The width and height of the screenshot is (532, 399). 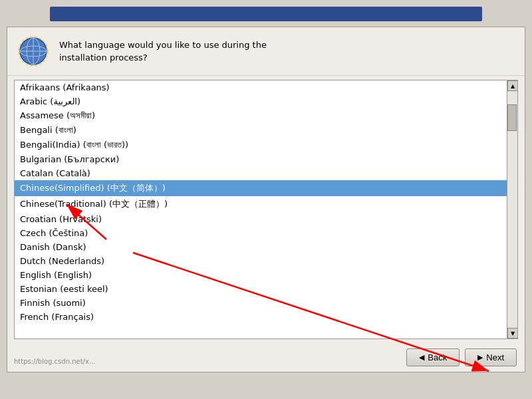 I want to click on scrollbar-down-button: ▼, so click(x=513, y=333).